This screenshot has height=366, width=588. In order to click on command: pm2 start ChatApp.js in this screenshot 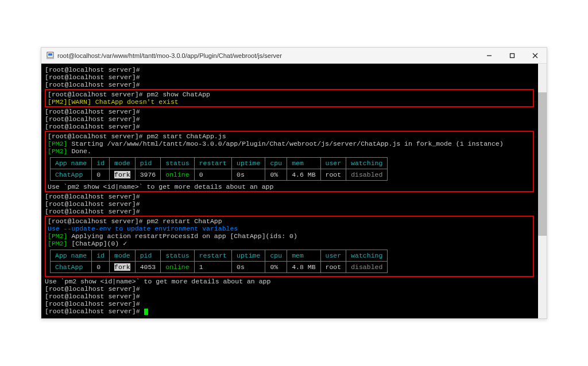, I will do `click(187, 137)`.